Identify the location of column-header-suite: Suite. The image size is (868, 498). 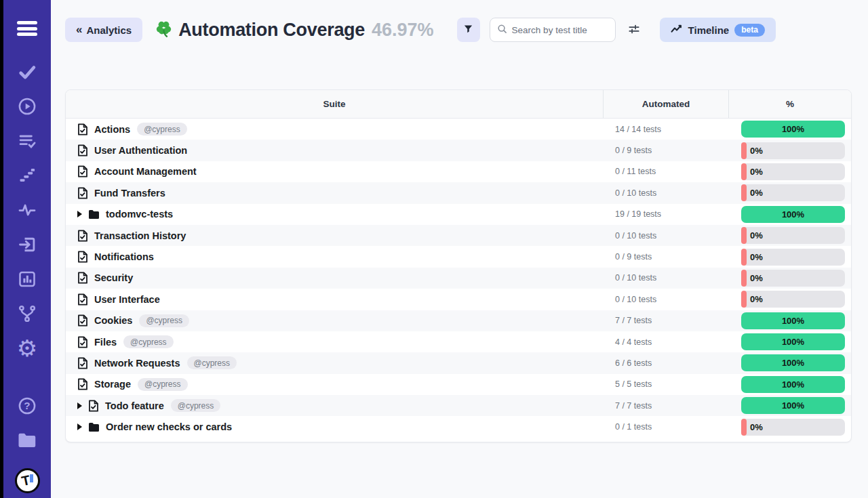
(334, 104).